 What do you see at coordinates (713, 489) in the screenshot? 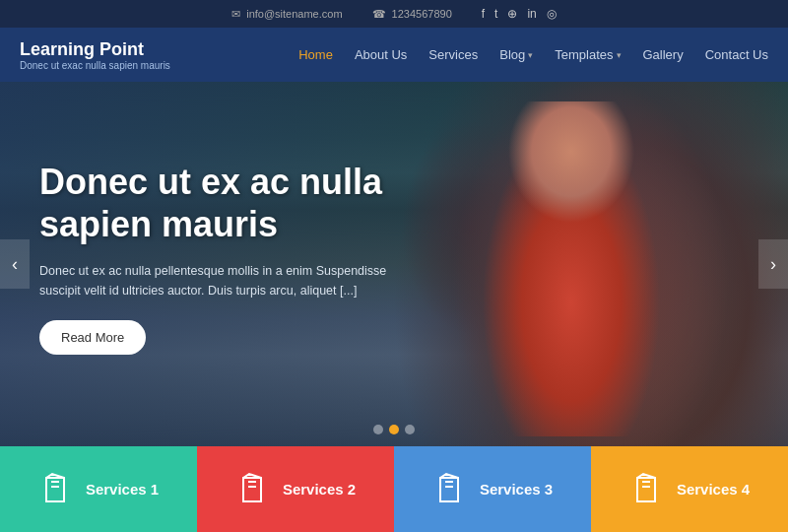
I see `service-4-label: Services 4` at bounding box center [713, 489].